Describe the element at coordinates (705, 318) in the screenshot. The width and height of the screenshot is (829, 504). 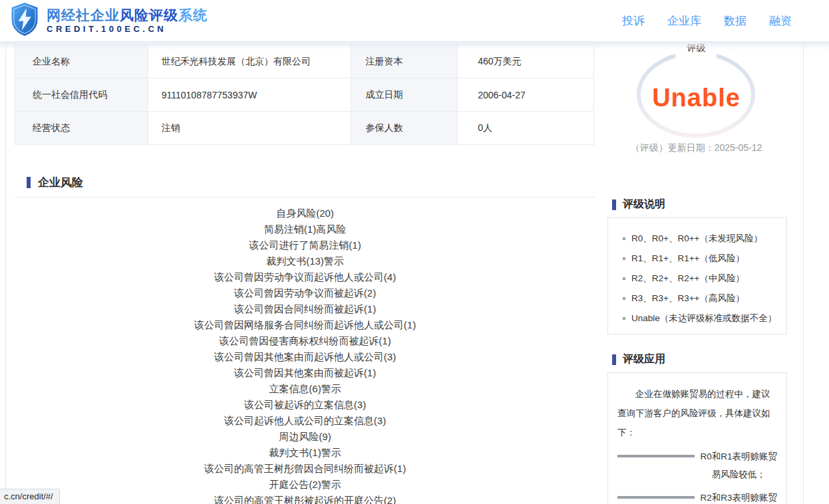
I see `legend-item: Unable（未达评级标准或数据不全）` at that location.